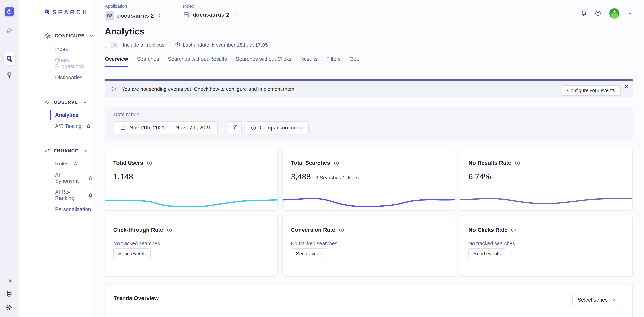 The height and width of the screenshot is (317, 644). What do you see at coordinates (134, 6) in the screenshot?
I see `application-label: Application` at bounding box center [134, 6].